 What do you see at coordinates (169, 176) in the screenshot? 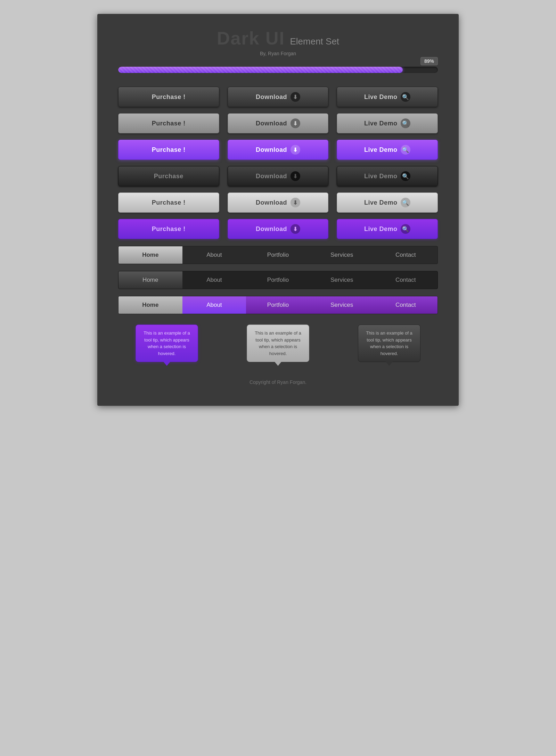
I see `purchase-button-dark2: Purchase` at bounding box center [169, 176].